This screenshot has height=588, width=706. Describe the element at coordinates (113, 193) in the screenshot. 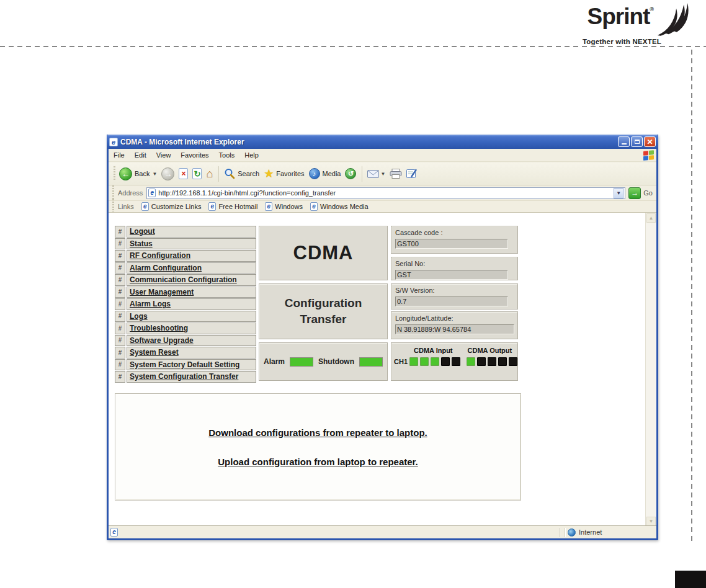

I see `addressbar-grip` at that location.